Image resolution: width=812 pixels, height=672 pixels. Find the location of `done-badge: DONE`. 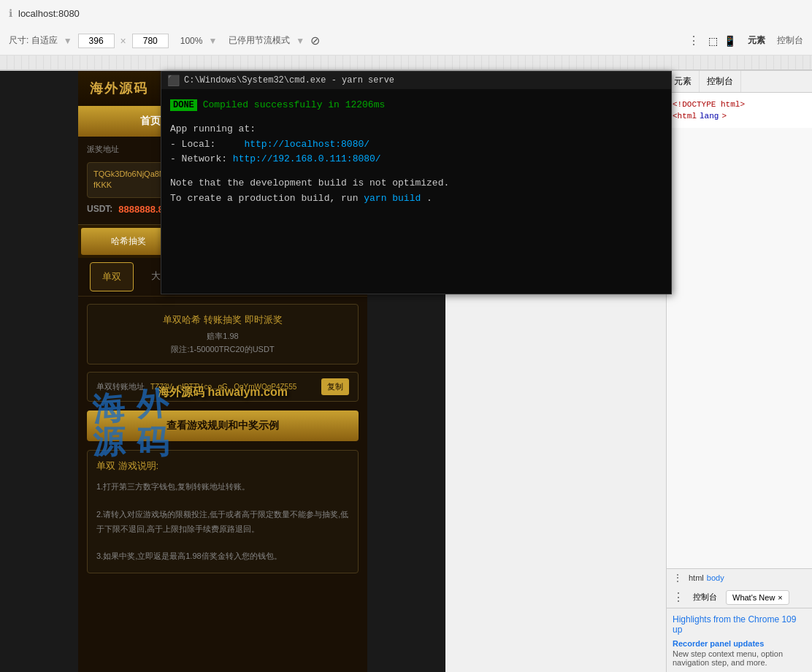

done-badge: DONE is located at coordinates (184, 105).